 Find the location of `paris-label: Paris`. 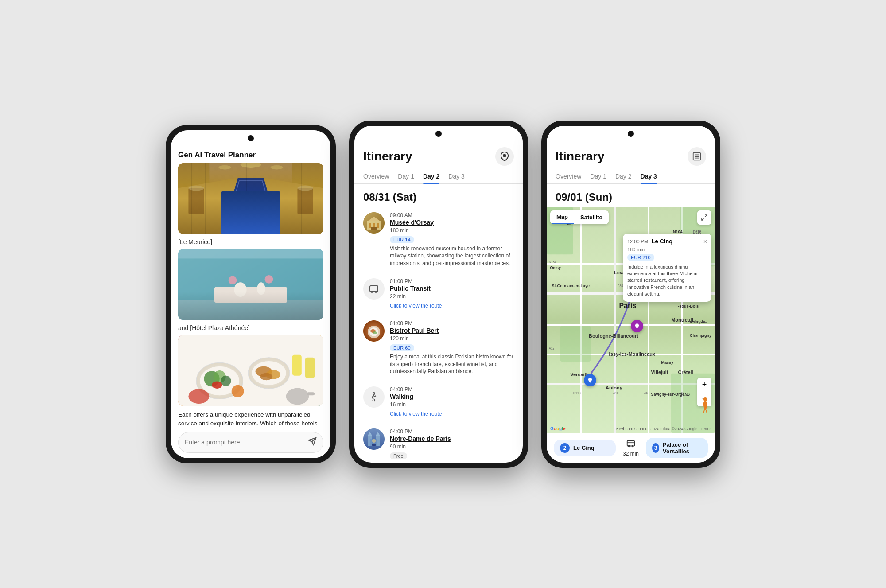

paris-label: Paris is located at coordinates (627, 306).